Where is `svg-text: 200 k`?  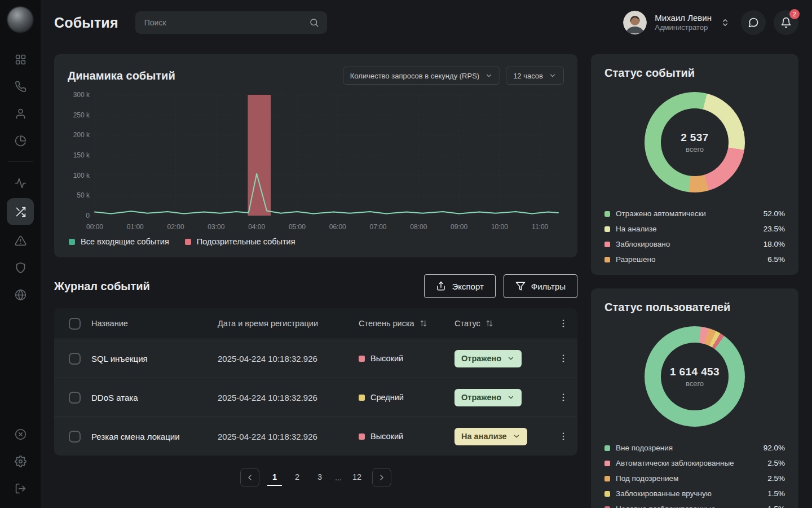
svg-text: 200 k is located at coordinates (82, 135).